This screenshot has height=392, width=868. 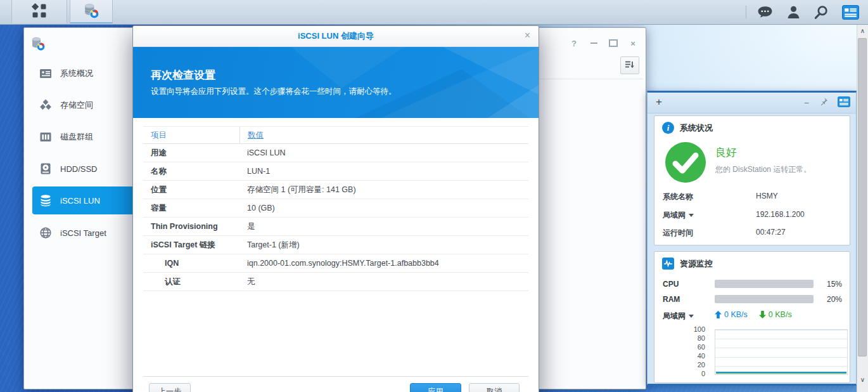 I want to click on sidebar-item-disk-group: 磁盘群组, so click(x=89, y=137).